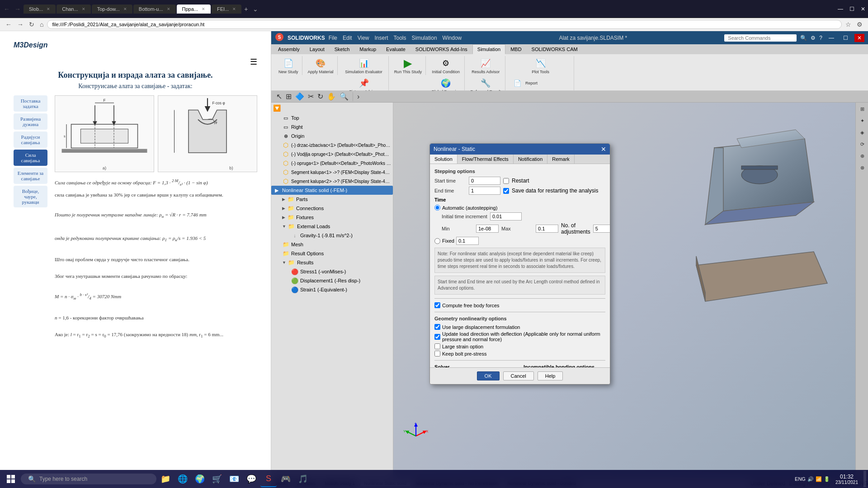  Describe the element at coordinates (519, 376) in the screenshot. I see `cancel-button: Cancel` at that location.